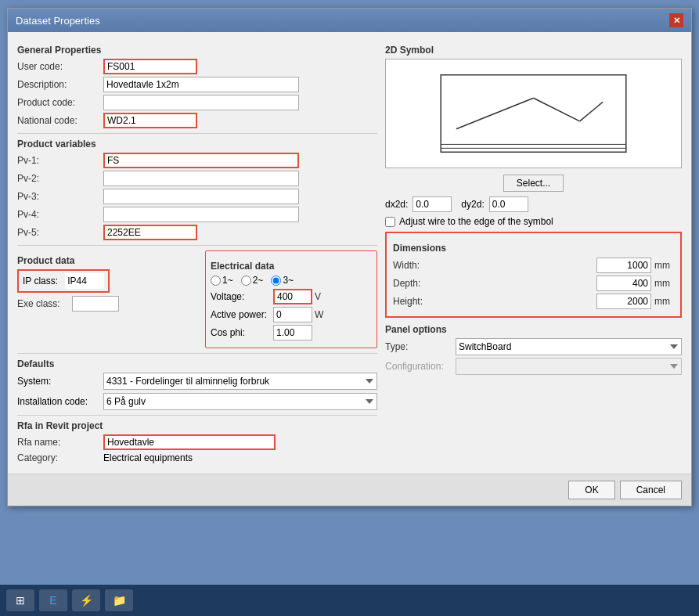 The width and height of the screenshot is (699, 616). What do you see at coordinates (20, 600) in the screenshot?
I see `taskbar-item-1: ⊞` at bounding box center [20, 600].